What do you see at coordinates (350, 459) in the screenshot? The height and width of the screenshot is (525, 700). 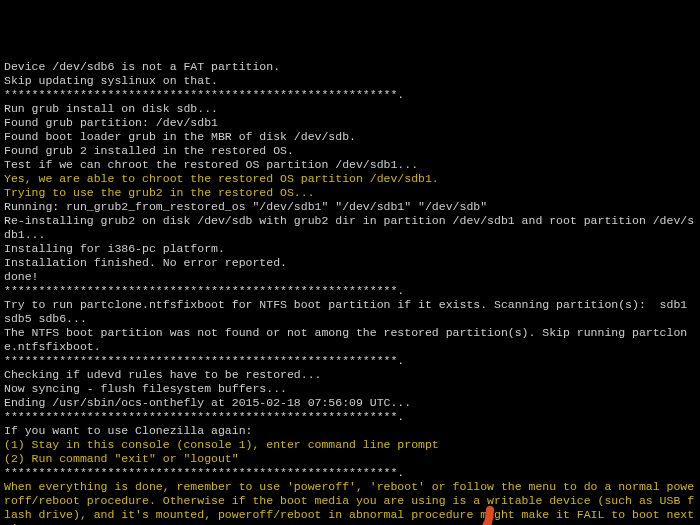 I see `terminal-line: (2) Run command "exit" or "logout"` at bounding box center [350, 459].